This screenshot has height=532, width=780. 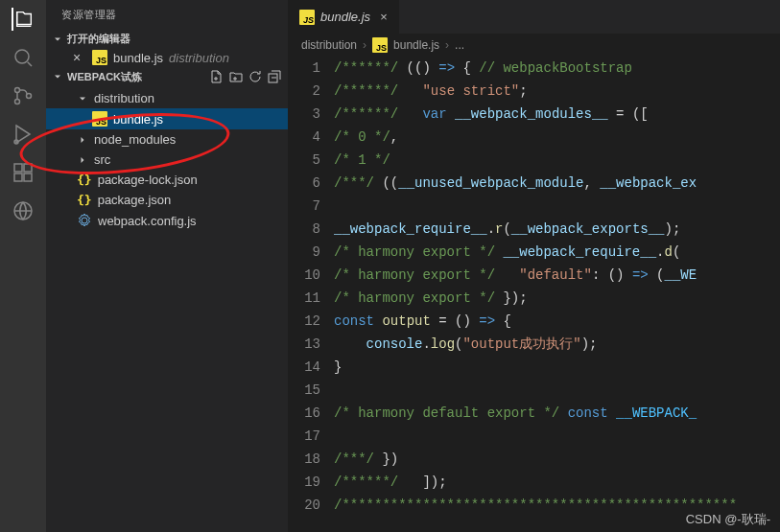 What do you see at coordinates (533, 45) in the screenshot?
I see `breadcrumbs: distribution › JS bundle.js › ...` at bounding box center [533, 45].